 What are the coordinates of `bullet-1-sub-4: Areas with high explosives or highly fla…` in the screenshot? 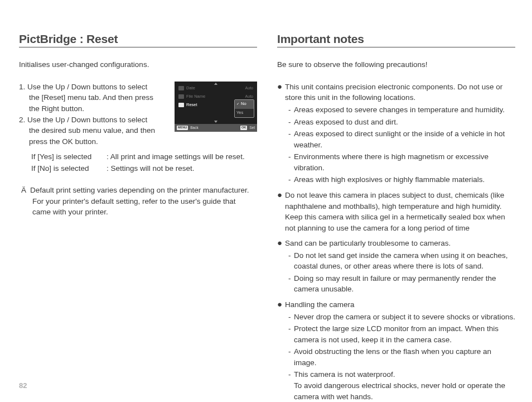 It's located at (405, 180).